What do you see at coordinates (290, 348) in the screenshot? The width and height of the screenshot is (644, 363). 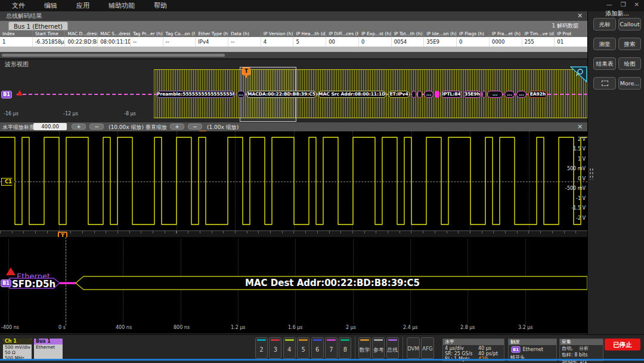 I see `add-channel-4-button: 4` at bounding box center [290, 348].